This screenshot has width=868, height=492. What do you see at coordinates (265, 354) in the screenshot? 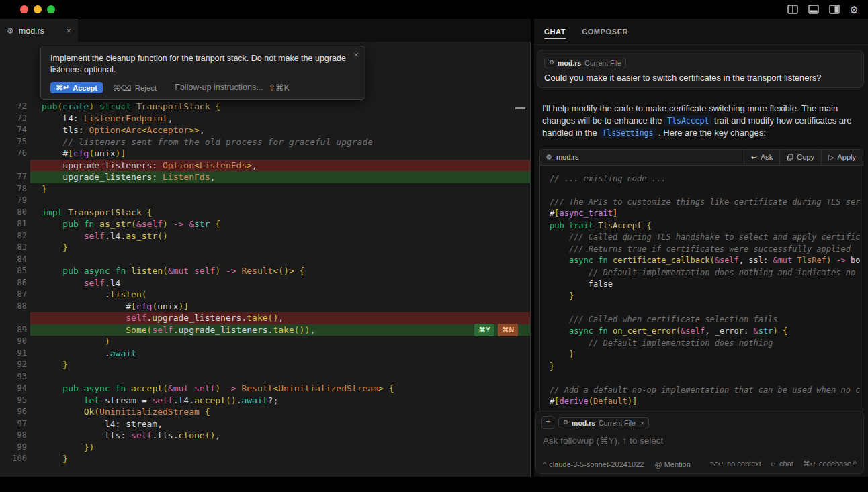
I see `code-line: 91 .await` at bounding box center [265, 354].